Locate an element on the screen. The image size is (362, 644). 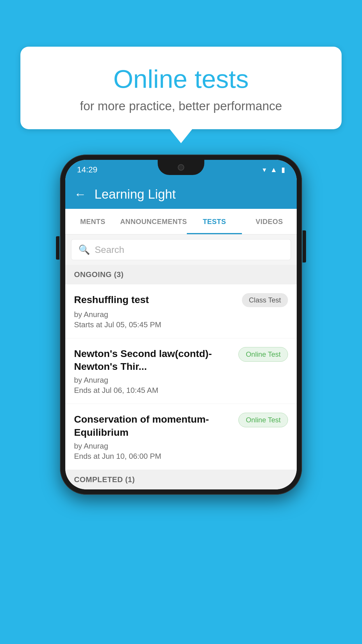
battery-icon: ▮ is located at coordinates (283, 170).